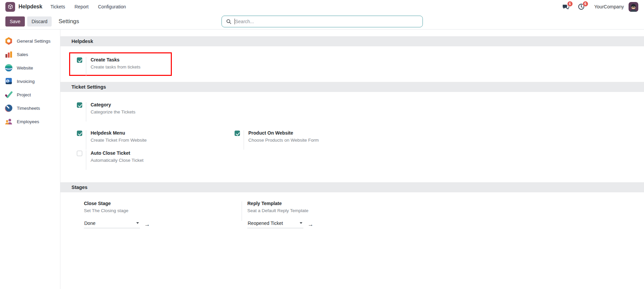 The height and width of the screenshot is (289, 644). What do you see at coordinates (113, 67) in the screenshot?
I see `setting-text-pane: Create Tasks Create tasks from tickets` at bounding box center [113, 67].